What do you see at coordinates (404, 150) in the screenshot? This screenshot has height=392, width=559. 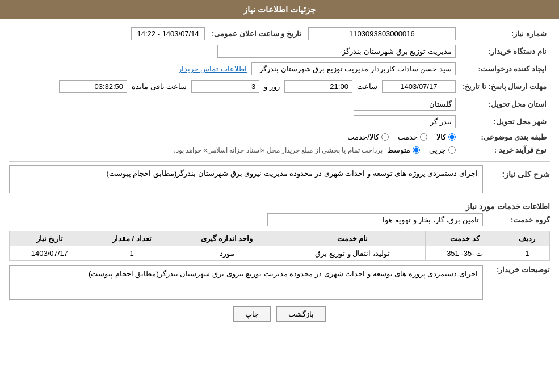 I see `purchase-option-medium: متوسط` at bounding box center [404, 150].